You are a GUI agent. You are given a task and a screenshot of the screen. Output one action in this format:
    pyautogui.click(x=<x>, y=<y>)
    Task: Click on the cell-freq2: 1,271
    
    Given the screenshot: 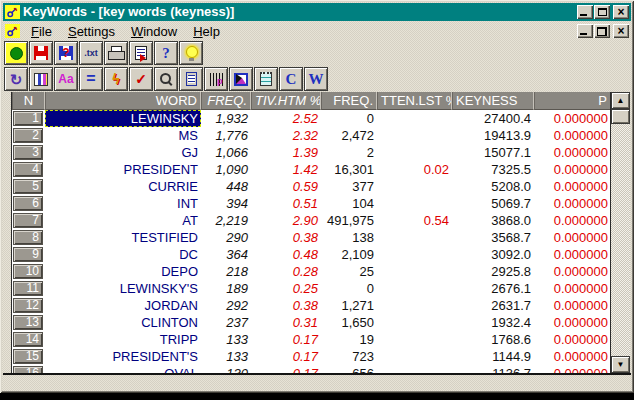 What is the action you would take?
    pyautogui.click(x=349, y=306)
    